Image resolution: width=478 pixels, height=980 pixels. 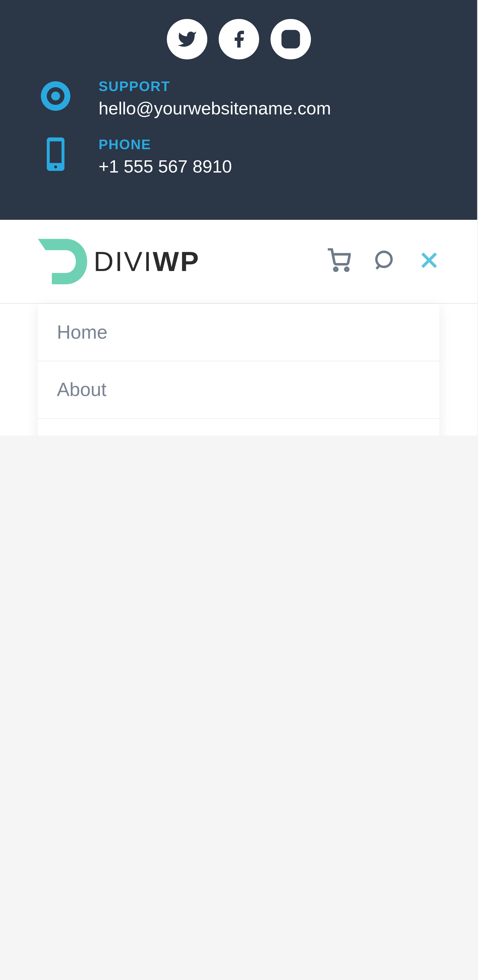 What do you see at coordinates (239, 39) in the screenshot?
I see `facebook-icon` at bounding box center [239, 39].